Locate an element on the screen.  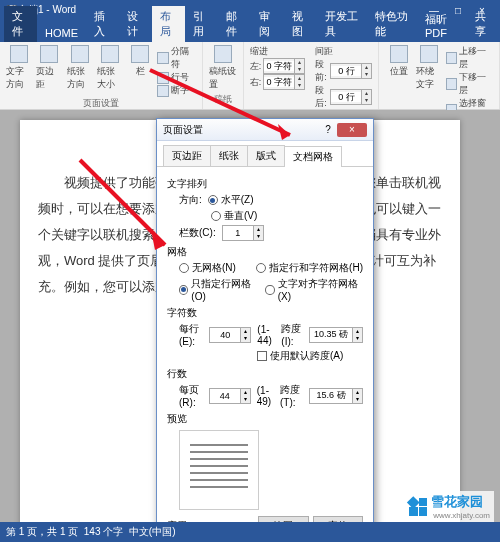
checkbox-default-pitch: 使用默认跨度(A) is located at coordinates (300, 356).